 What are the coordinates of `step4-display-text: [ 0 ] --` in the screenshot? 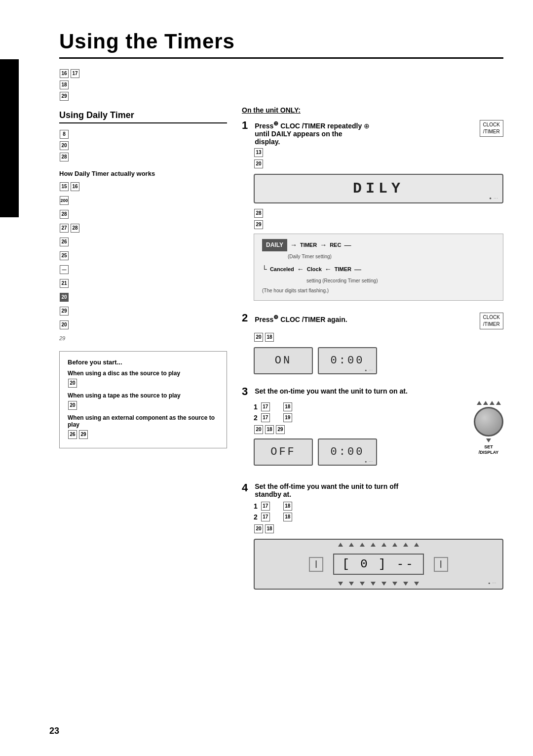 It's located at (378, 564).